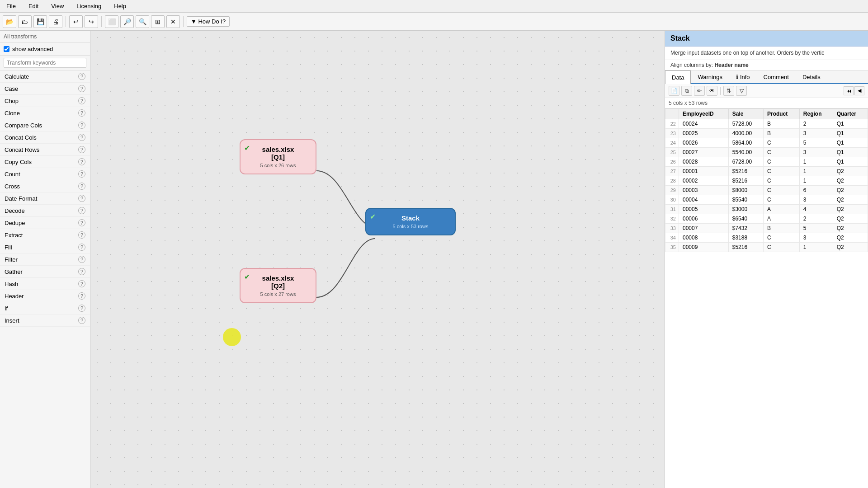 The image size is (868, 488). Describe the element at coordinates (816, 114) in the screenshot. I see `col-region: Region` at that location.